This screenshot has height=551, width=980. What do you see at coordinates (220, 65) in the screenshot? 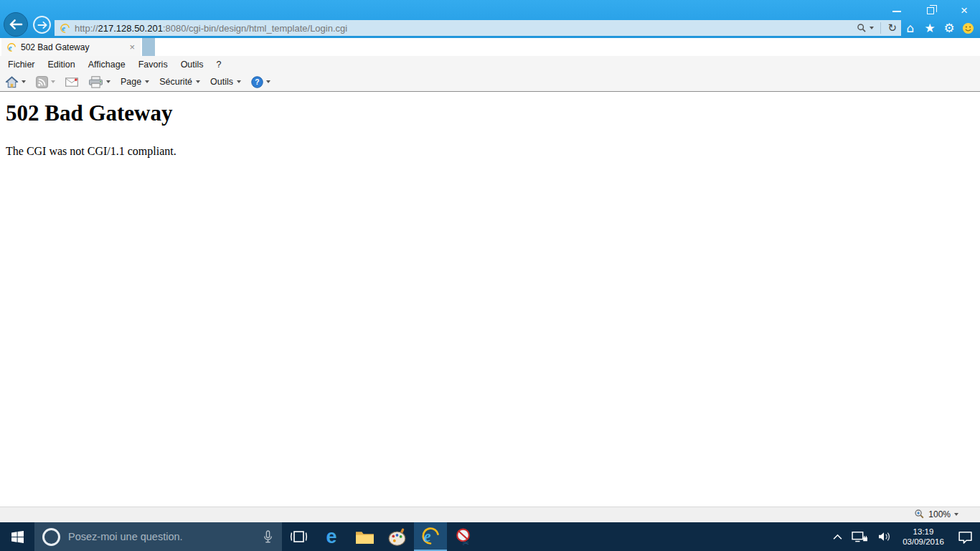
I see `menu-help: ?` at bounding box center [220, 65].